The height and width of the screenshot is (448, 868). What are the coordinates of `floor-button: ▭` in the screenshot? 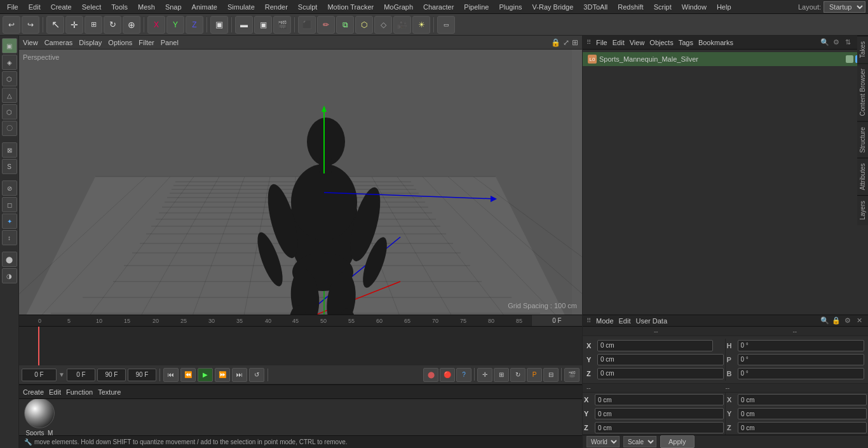 It's located at (446, 25).